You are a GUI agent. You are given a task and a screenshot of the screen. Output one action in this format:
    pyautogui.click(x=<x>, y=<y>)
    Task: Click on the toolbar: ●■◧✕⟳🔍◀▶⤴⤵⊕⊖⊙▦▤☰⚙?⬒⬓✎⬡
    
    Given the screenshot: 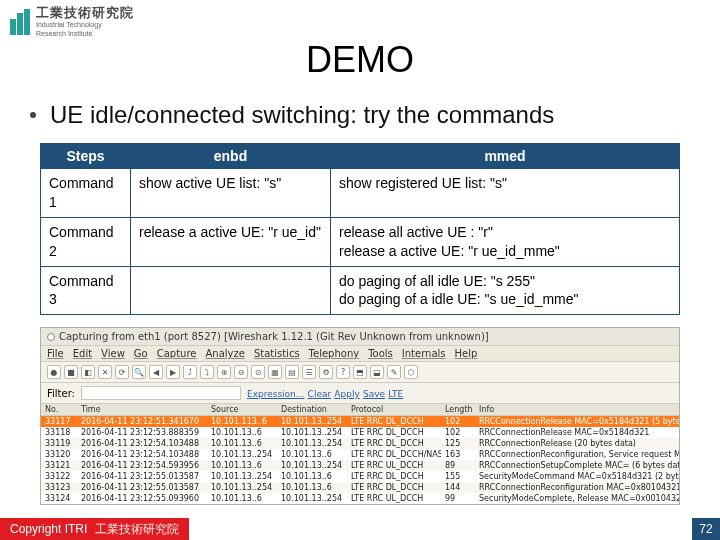 What is the action you would take?
    pyautogui.click(x=360, y=372)
    